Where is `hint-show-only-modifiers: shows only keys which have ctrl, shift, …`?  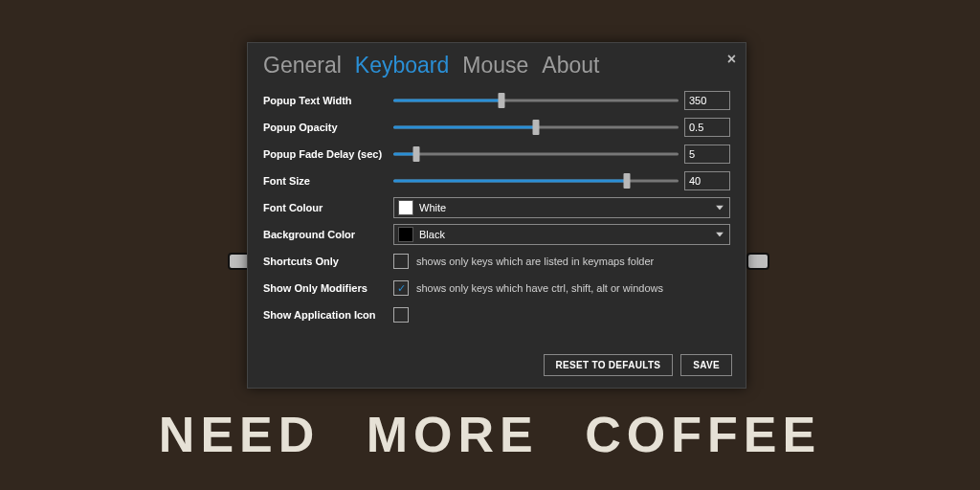
hint-show-only-modifiers: shows only keys which have ctrl, shift, … is located at coordinates (540, 288).